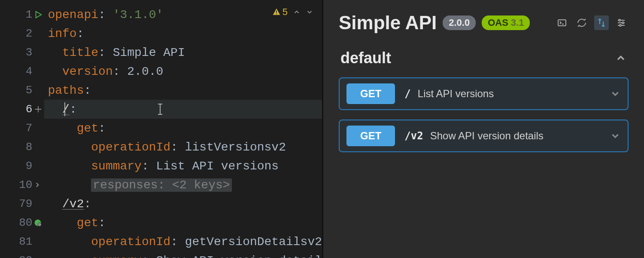  I want to click on operation-summary: List API versions, so click(456, 94).